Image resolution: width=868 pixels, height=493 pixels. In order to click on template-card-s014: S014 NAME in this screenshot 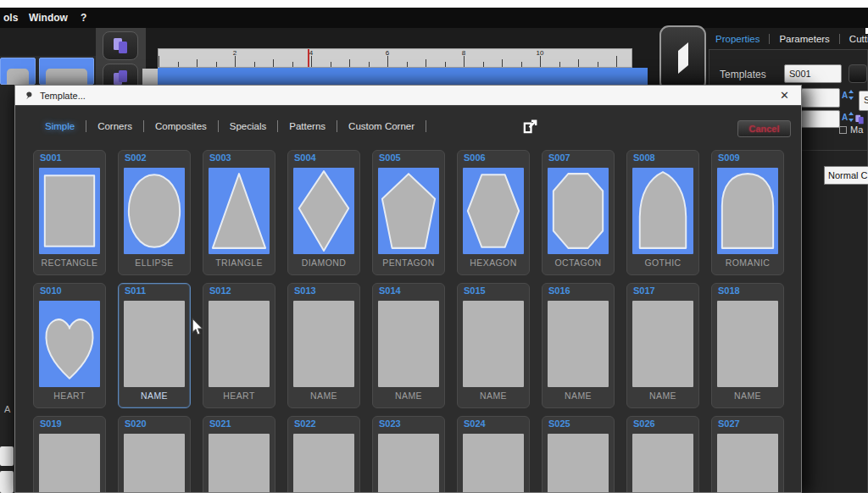, I will do `click(409, 346)`.